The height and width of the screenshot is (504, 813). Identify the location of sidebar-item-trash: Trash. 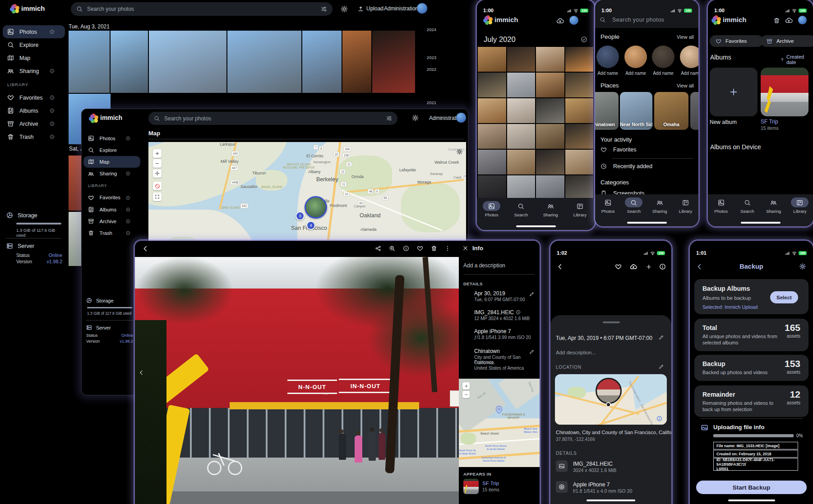
(112, 233).